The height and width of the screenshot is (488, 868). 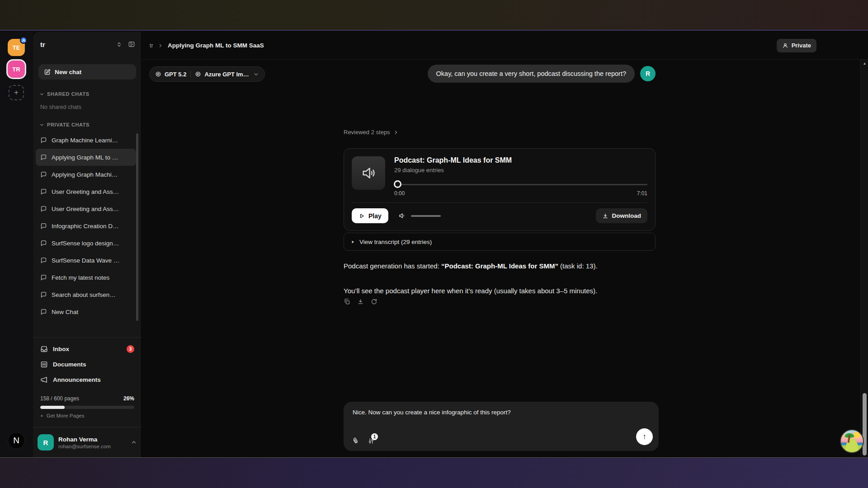 I want to click on user-name: Rohan Verma, so click(x=92, y=439).